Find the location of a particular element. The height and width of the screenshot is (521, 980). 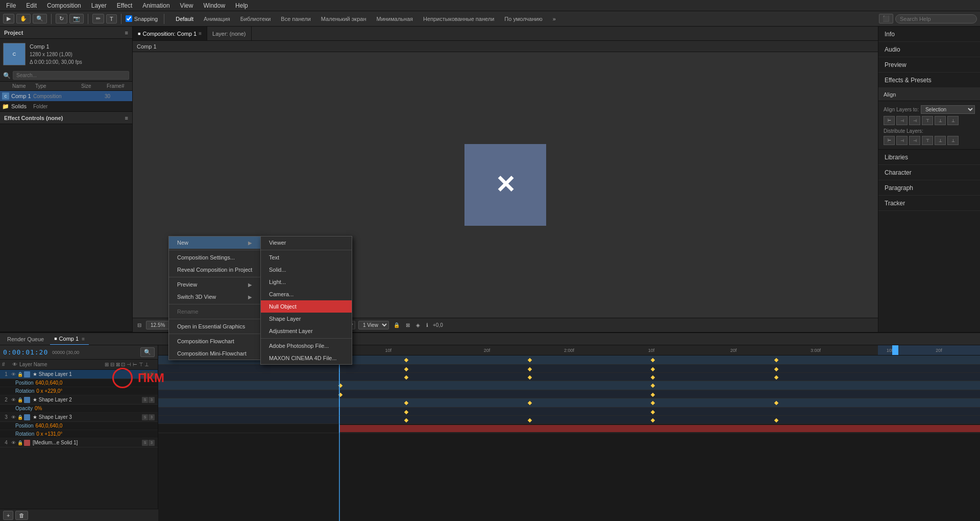

track-3-kf2 is located at coordinates (529, 403).